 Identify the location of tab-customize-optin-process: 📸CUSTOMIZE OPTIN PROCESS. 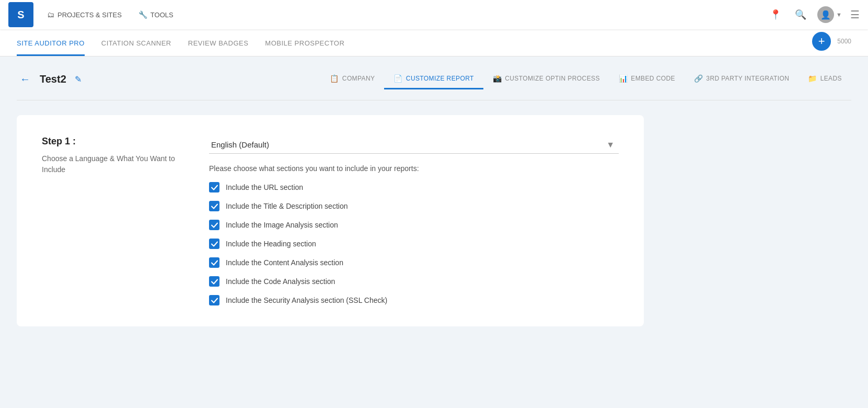
(547, 80).